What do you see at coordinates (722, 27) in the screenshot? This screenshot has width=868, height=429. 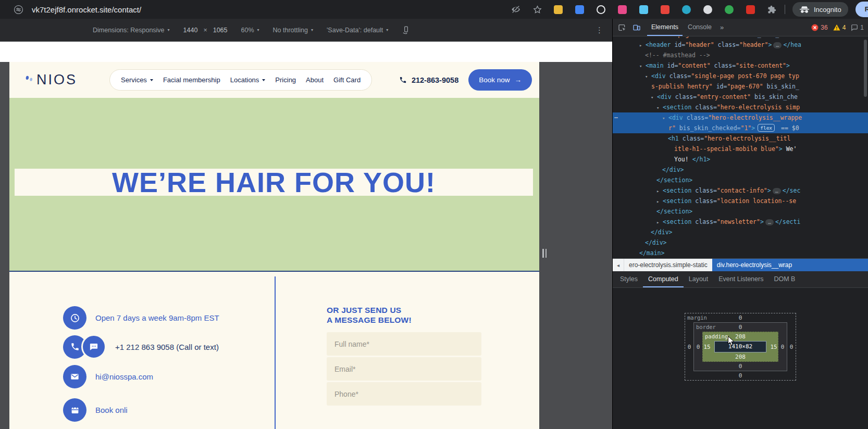 I see `more-tabs-icon: »` at bounding box center [722, 27].